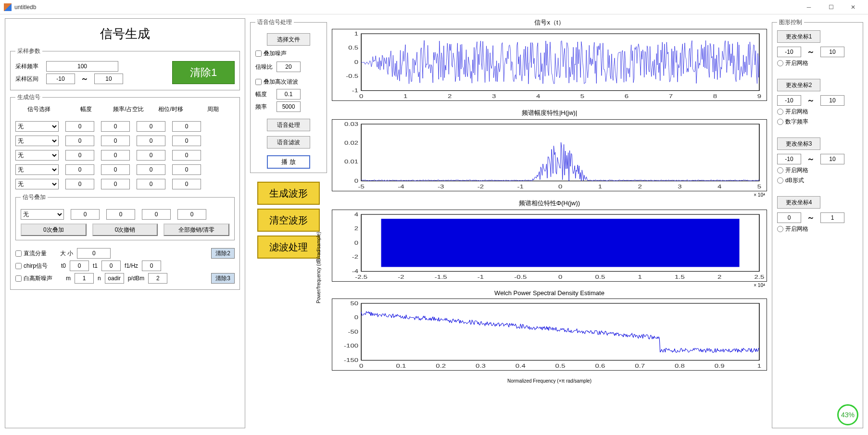 This screenshot has height=435, width=868. I want to click on plot3-exp: × 10⁴, so click(759, 195).